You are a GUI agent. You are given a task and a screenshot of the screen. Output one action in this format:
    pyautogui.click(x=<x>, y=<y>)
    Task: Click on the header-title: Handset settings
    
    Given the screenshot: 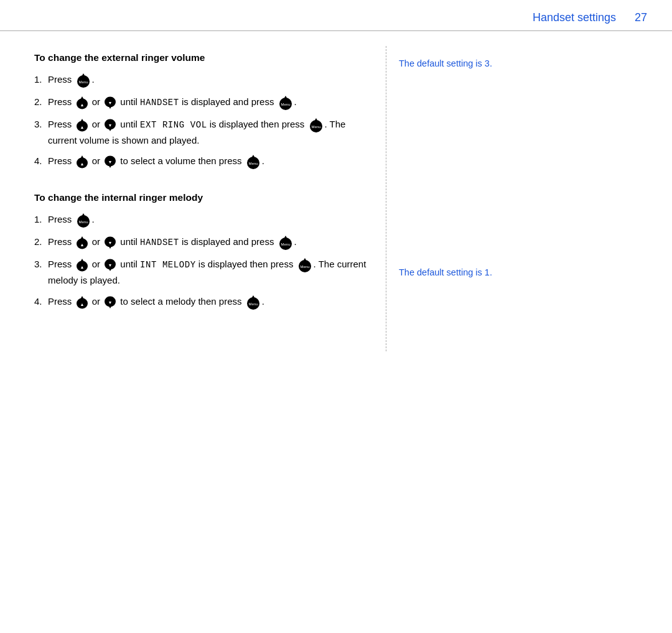 What is the action you would take?
    pyautogui.click(x=574, y=17)
    